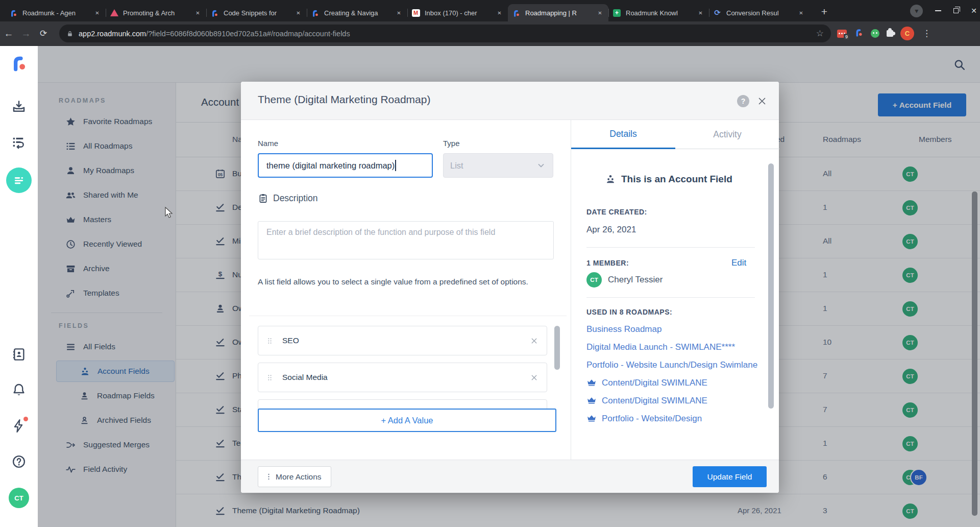  What do you see at coordinates (256, 13) in the screenshot?
I see `browser-tab-code-snippets-for: Code Snippets for` at bounding box center [256, 13].